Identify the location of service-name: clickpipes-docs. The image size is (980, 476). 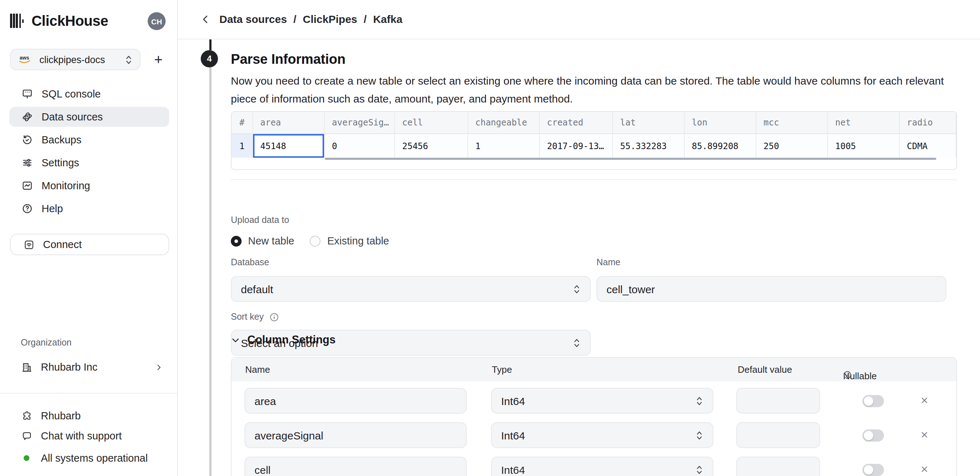
(82, 59).